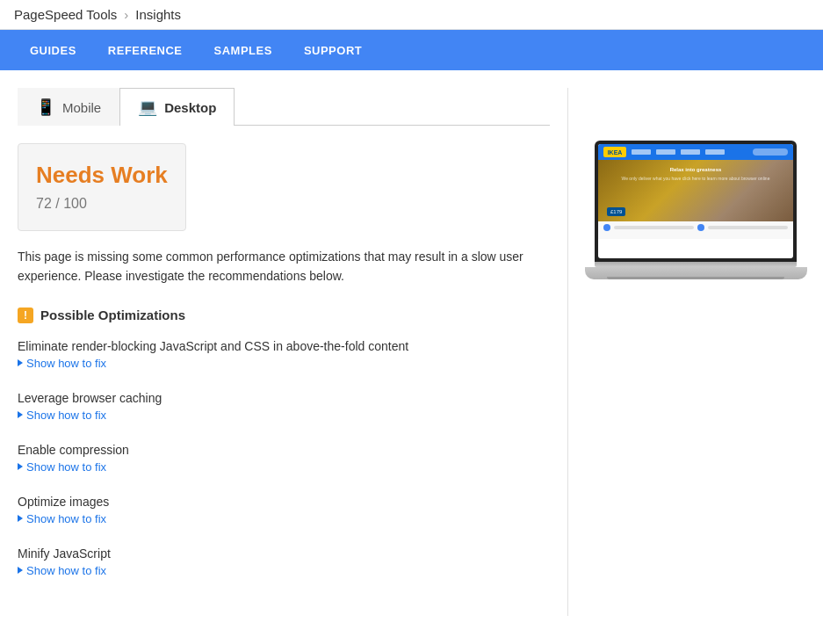  I want to click on opt-title-3: Optimize images, so click(284, 502).